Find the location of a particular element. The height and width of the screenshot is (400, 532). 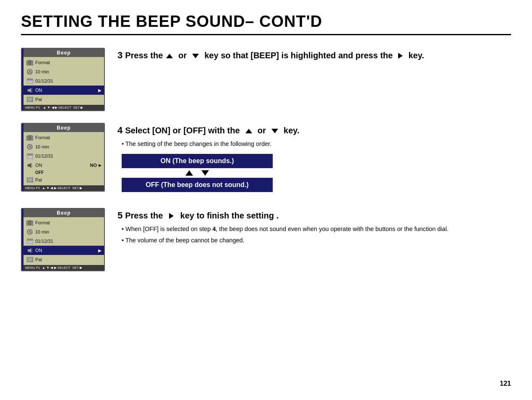

lcd-row-format-5: Format is located at coordinates (64, 223).